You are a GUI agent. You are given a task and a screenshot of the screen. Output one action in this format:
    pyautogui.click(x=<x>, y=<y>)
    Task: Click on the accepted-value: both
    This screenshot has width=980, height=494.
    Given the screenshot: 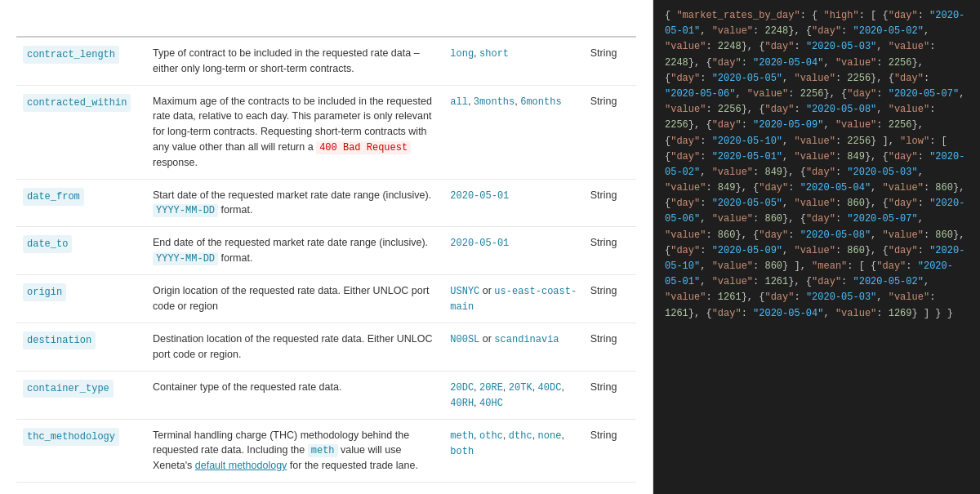 What is the action you would take?
    pyautogui.click(x=462, y=452)
    